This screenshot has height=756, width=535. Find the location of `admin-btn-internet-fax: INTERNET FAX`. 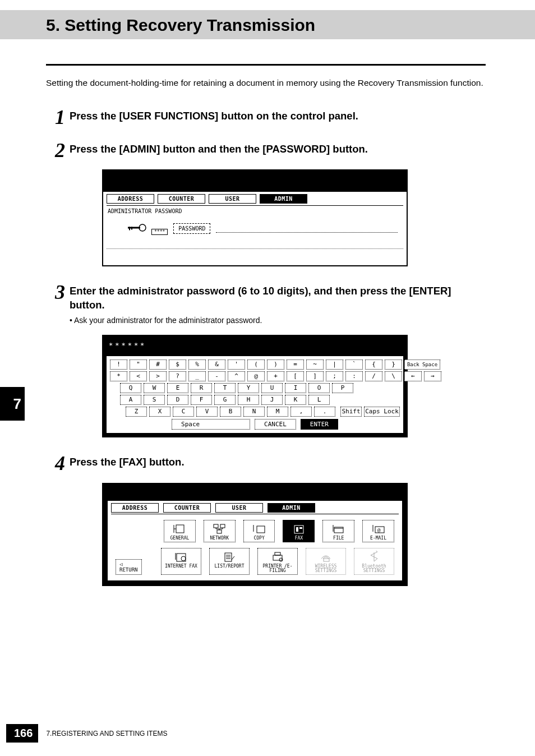

admin-btn-internet-fax: INTERNET FAX is located at coordinates (181, 561).